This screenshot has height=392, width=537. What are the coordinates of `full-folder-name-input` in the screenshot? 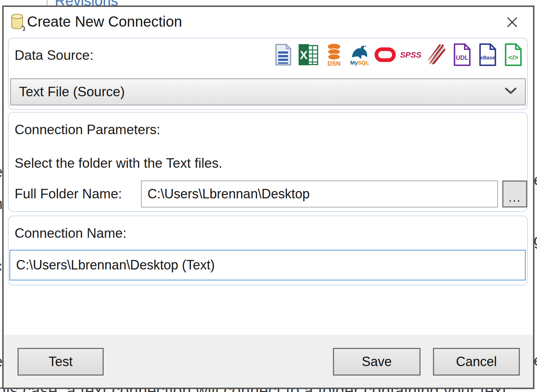 It's located at (319, 194).